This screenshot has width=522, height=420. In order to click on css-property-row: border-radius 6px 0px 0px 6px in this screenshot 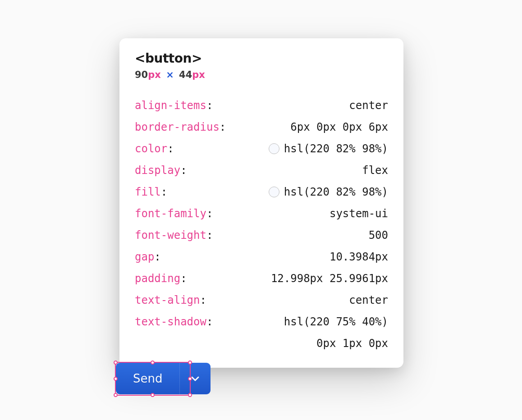, I will do `click(261, 127)`.